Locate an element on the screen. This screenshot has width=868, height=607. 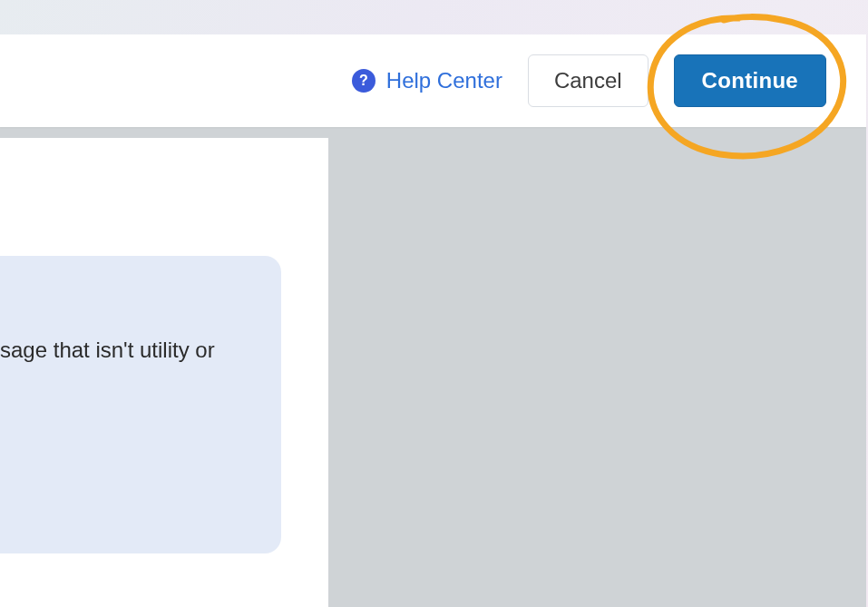
cancel-button: Cancel is located at coordinates (588, 81).